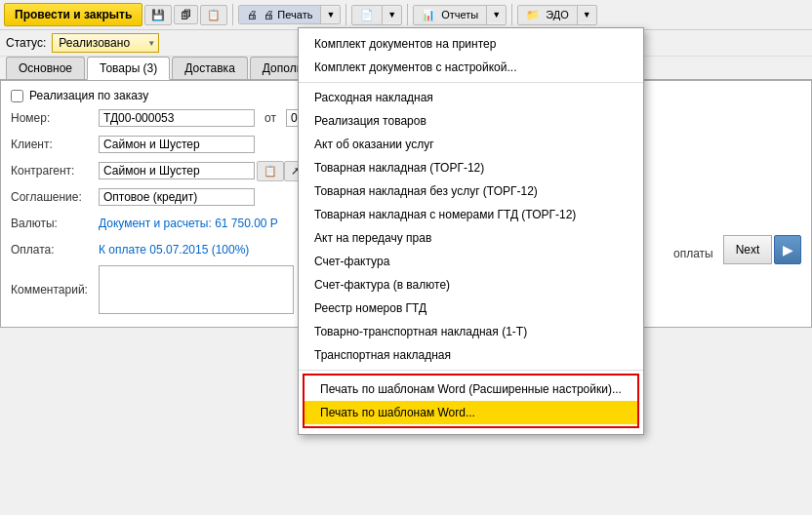 The height and width of the screenshot is (515, 812). I want to click on reports-icon: 📊, so click(428, 16).